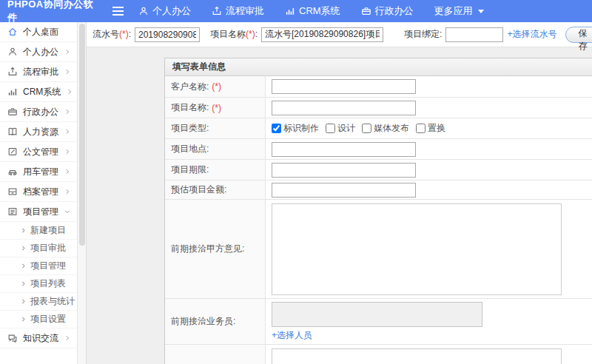  Describe the element at coordinates (38, 172) in the screenshot. I see `sidebar-item-vehicle-mgmt: 用车管理` at that location.